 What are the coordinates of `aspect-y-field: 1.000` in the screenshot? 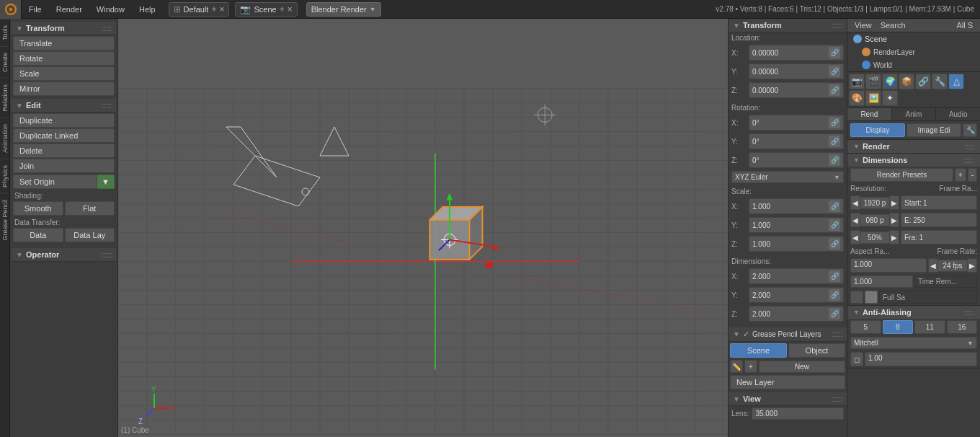 It's located at (882, 281).